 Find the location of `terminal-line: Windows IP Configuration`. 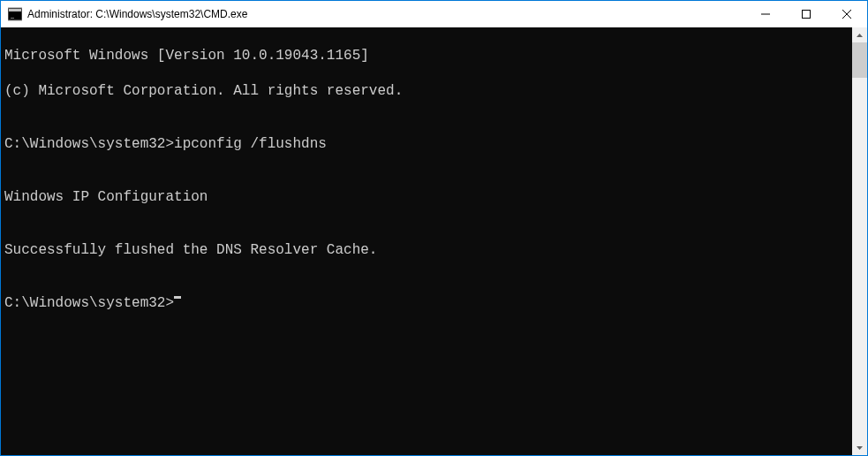

terminal-line: Windows IP Configuration is located at coordinates (428, 197).